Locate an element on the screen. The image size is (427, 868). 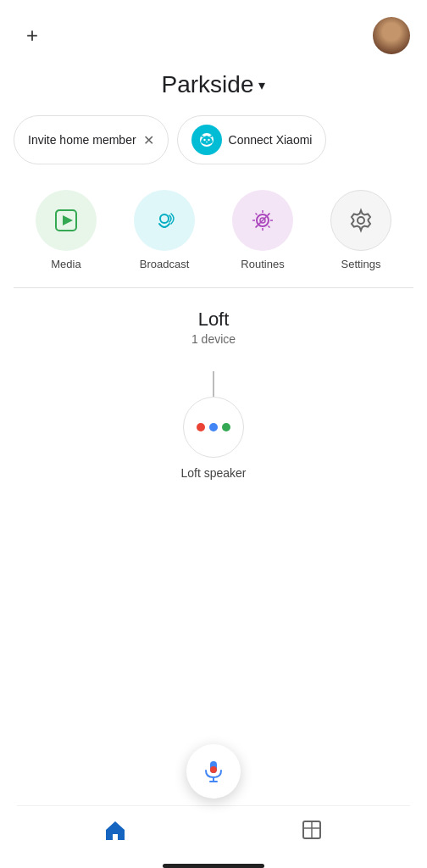
avatar is located at coordinates (391, 36).